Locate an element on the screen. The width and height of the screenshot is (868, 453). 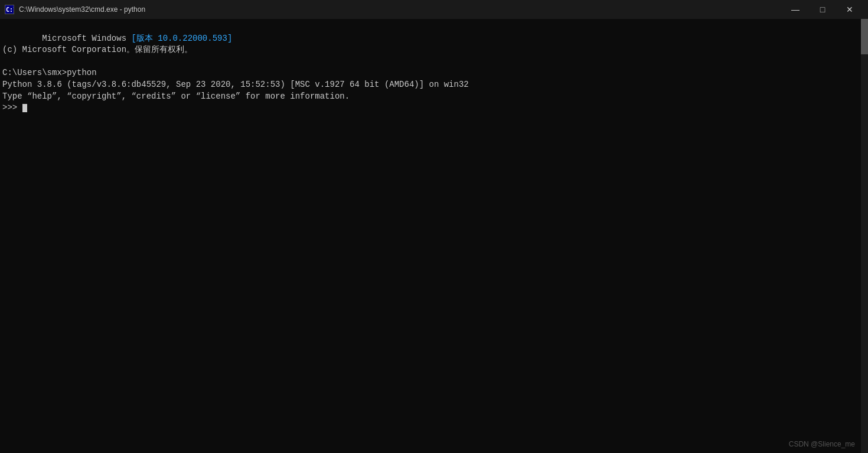
version-highlight: [版本 10.0.22000.593] is located at coordinates (182, 38).